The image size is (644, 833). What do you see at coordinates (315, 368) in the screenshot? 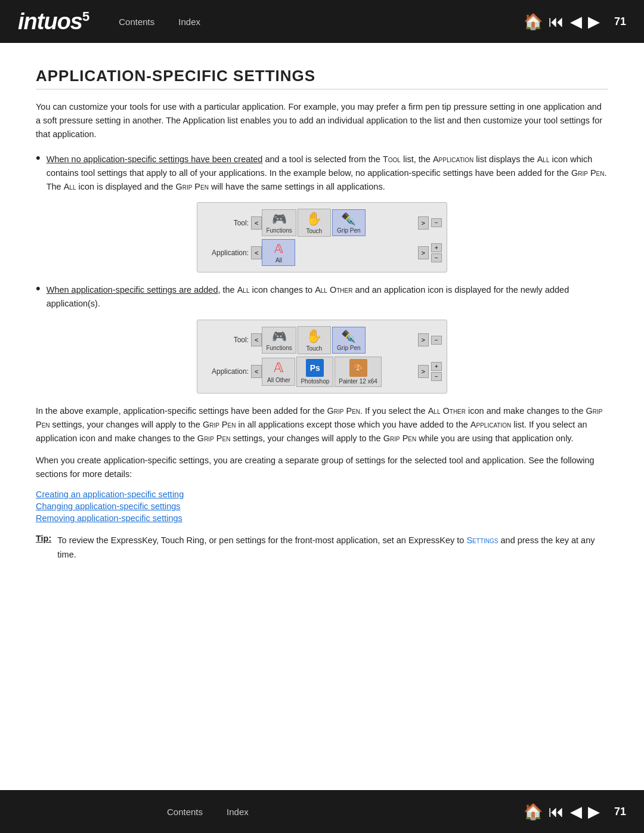
I see `photoshop-icon: Ps` at bounding box center [315, 368].